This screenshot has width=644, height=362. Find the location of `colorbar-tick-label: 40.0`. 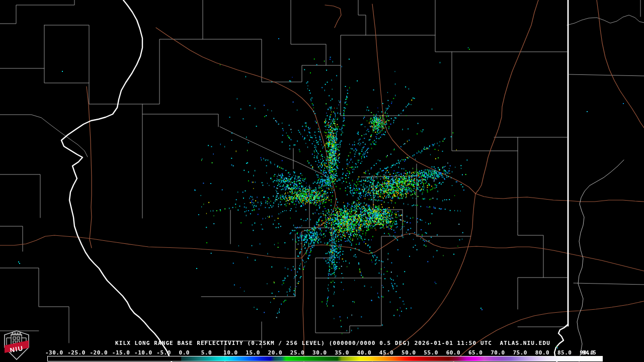

colorbar-tick-label: 40.0 is located at coordinates (364, 353).